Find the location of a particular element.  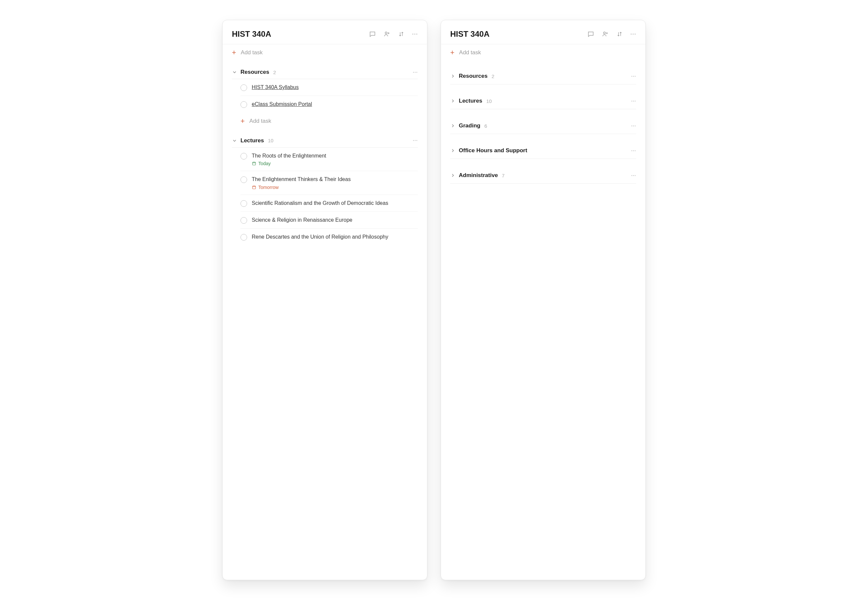

section-office-hours: Office Hours and Support is located at coordinates (543, 151).